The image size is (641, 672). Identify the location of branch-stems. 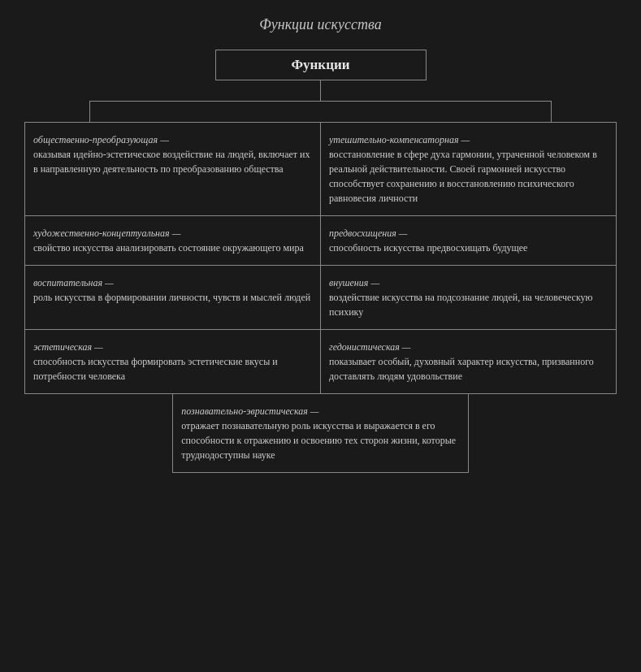
(320, 112).